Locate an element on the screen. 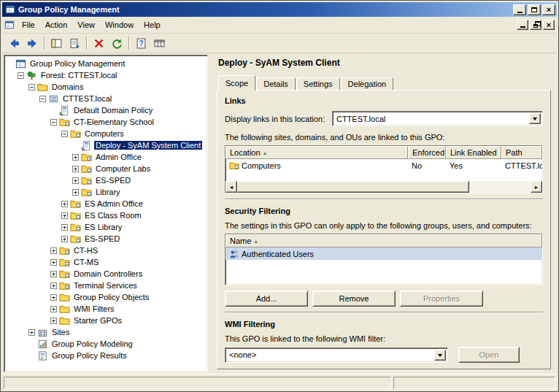  sort-ascending-icon: ▲ is located at coordinates (255, 241).